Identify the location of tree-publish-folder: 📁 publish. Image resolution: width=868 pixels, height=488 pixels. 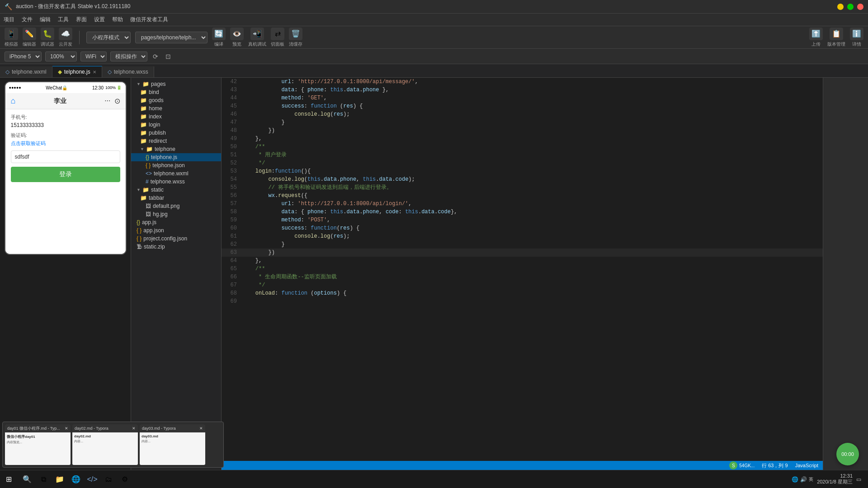
(176, 133).